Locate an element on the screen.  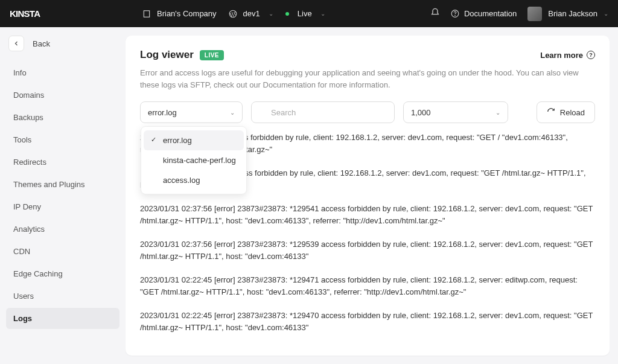
back-button is located at coordinates (16, 43).